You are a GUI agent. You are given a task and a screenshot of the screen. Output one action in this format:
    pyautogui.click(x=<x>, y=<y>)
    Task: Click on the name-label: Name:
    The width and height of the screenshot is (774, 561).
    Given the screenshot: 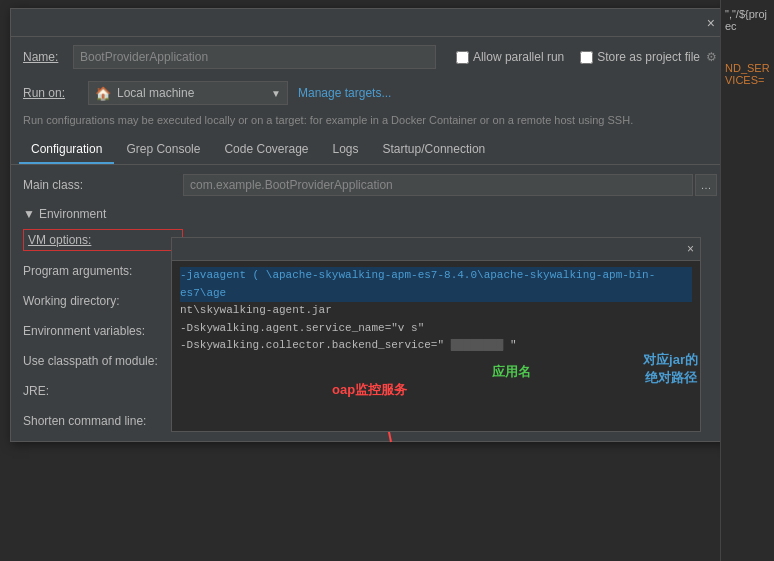 What is the action you would take?
    pyautogui.click(x=43, y=57)
    